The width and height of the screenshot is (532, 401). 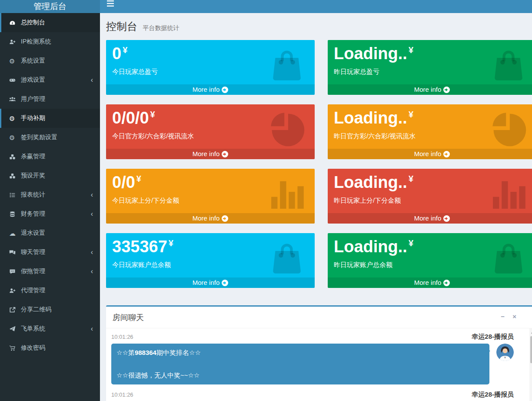 What do you see at coordinates (50, 329) in the screenshot?
I see `sidebar-item: 飞单系统‹` at bounding box center [50, 329].